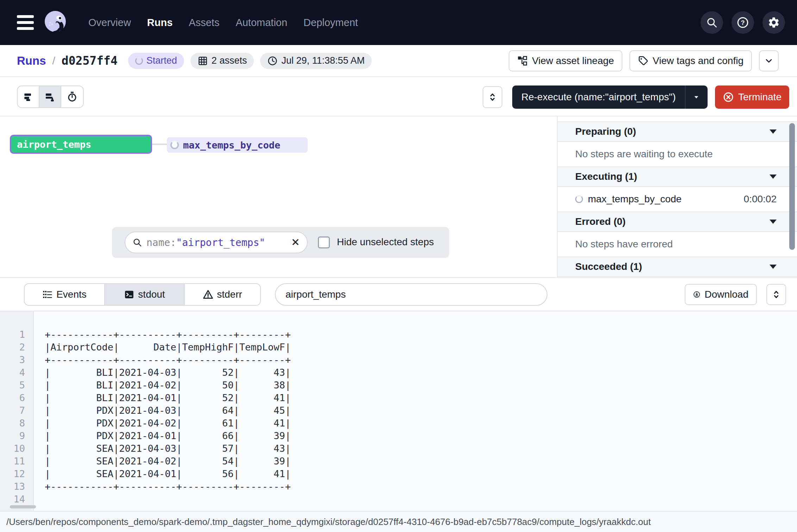 The image size is (797, 532). Describe the element at coordinates (50, 97) in the screenshot. I see `gantt-view-toggle` at that location.